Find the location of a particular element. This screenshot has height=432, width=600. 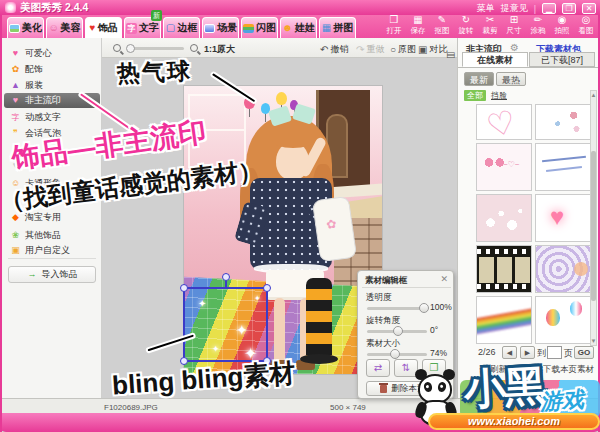

original-button: ○原图 is located at coordinates (403, 50).